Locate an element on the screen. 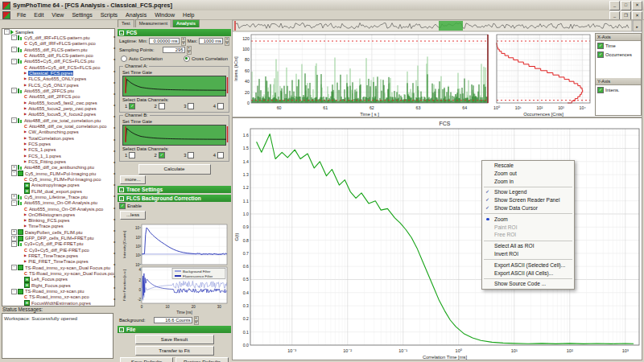 This screenshot has width=644, height=362. tree-item: ▶Atto655_focus5_X_focus2.pqres is located at coordinates (58, 114).